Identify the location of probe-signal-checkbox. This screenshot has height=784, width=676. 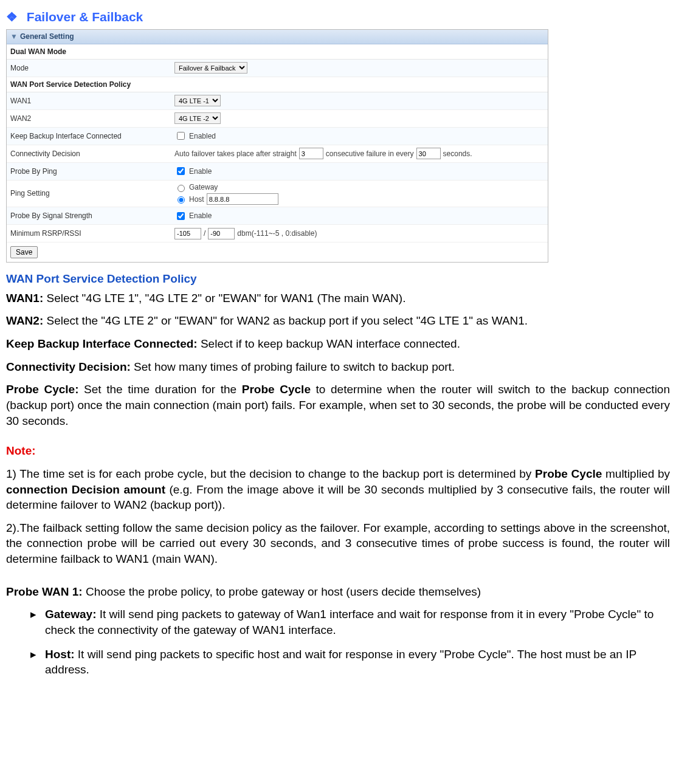
(181, 216).